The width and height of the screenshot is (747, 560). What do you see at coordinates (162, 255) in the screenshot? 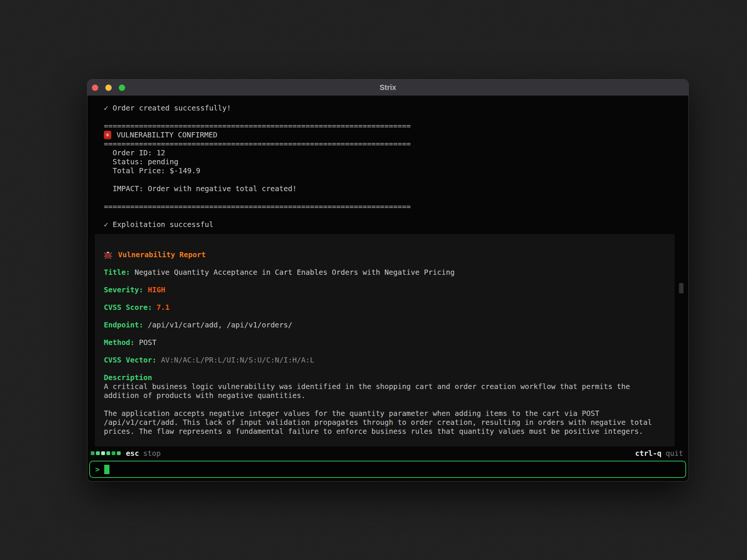
I see `report-header-title: Vulnerability Report` at bounding box center [162, 255].